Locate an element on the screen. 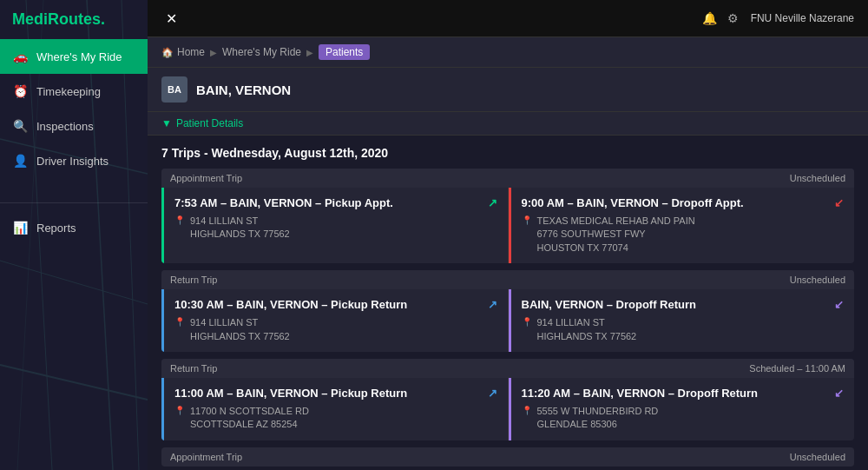  patient-name: BAIN, VERNON is located at coordinates (243, 90).